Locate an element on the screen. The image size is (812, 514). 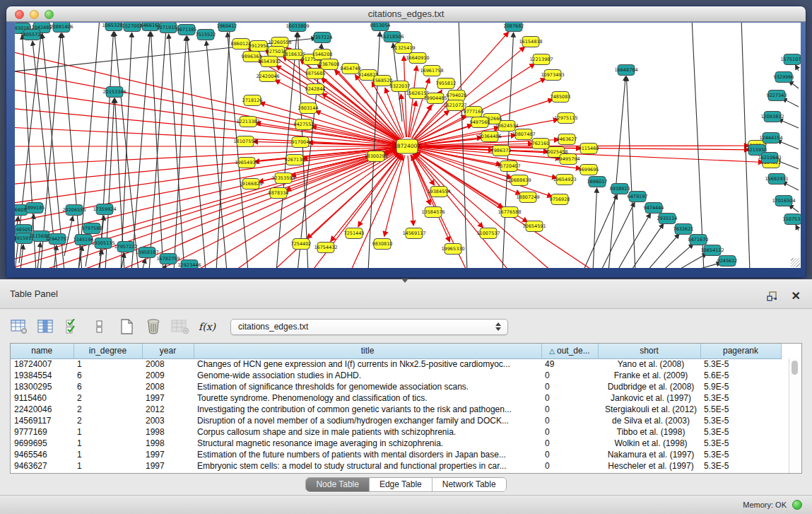
network-node: 9671385 is located at coordinates (187, 30).